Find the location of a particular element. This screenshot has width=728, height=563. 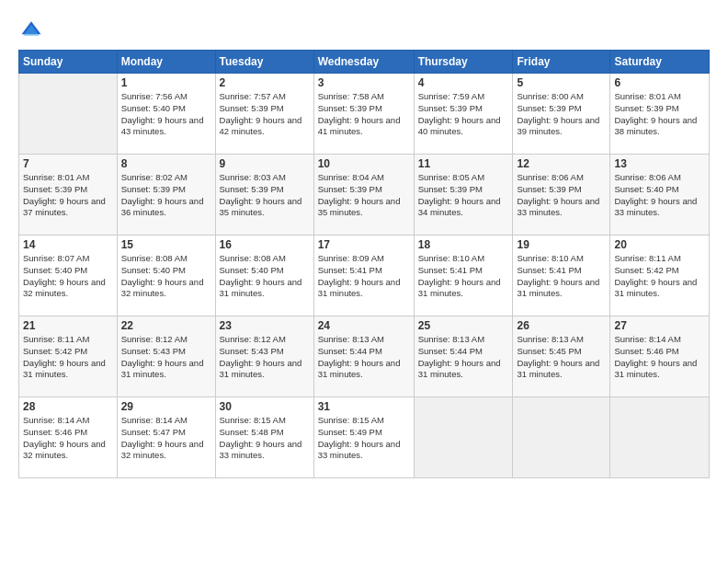

day-info: Sunrise: 8:13 AMSunset: 5:45 PMDaylight:… is located at coordinates (561, 357).